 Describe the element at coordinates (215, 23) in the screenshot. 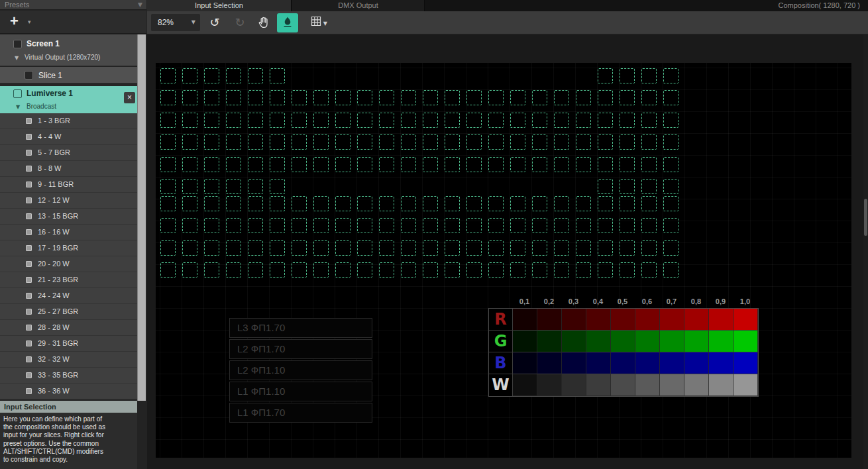

I see `undo-button: ↺` at that location.